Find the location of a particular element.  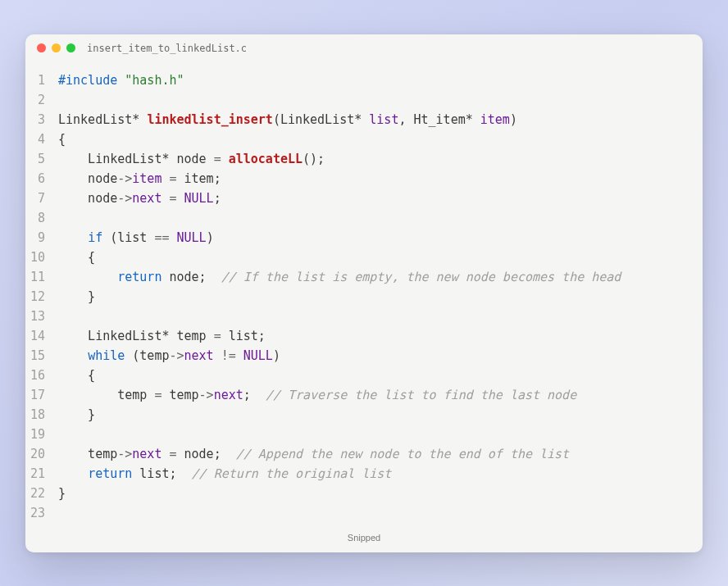

code-line: 4{ is located at coordinates (364, 139).